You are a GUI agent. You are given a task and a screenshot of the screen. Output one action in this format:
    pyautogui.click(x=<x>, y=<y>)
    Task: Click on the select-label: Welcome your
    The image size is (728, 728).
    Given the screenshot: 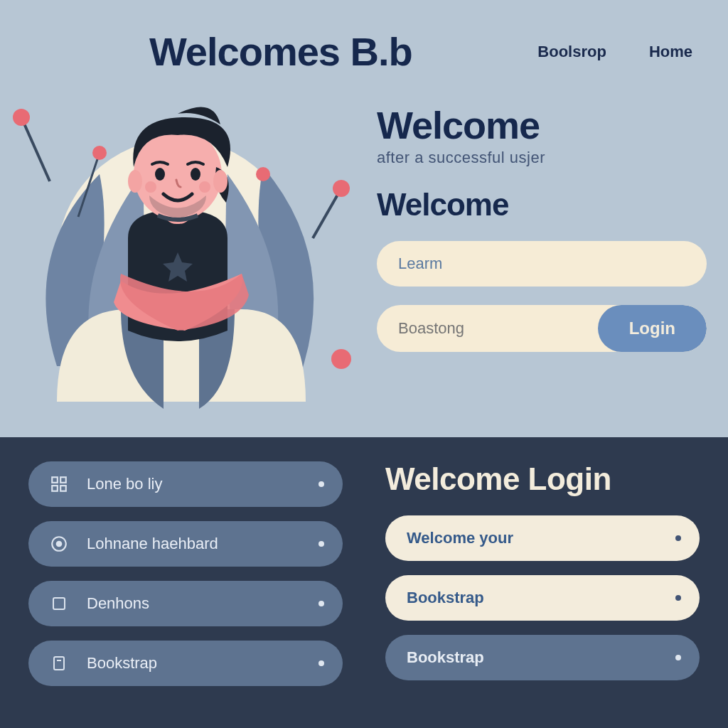 What is the action you would take?
    pyautogui.click(x=460, y=538)
    